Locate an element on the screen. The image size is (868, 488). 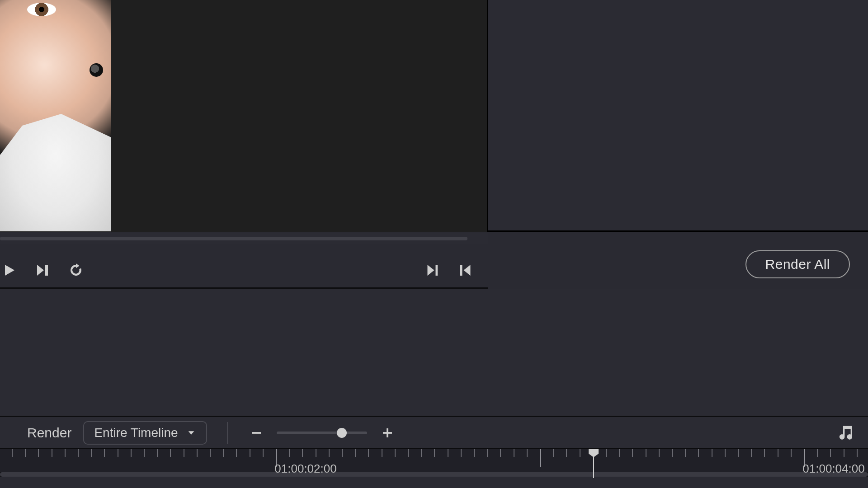
go-to-in-button is located at coordinates (466, 270).